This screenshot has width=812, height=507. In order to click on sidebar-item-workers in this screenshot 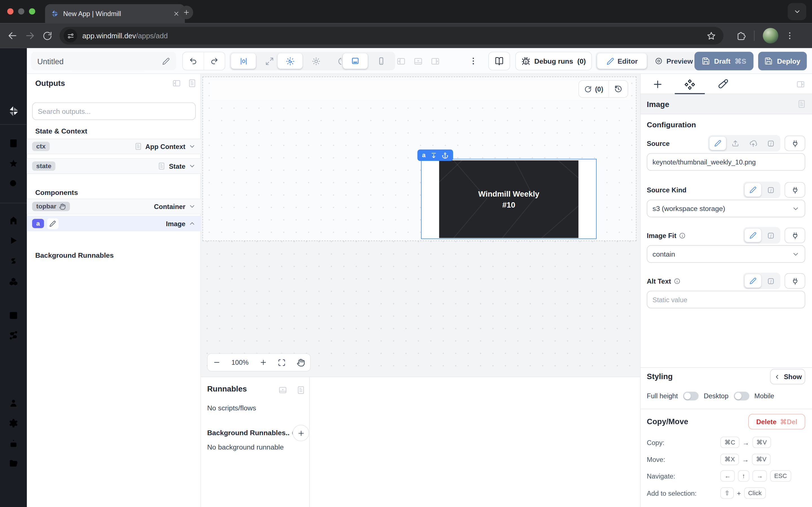, I will do `click(13, 444)`.